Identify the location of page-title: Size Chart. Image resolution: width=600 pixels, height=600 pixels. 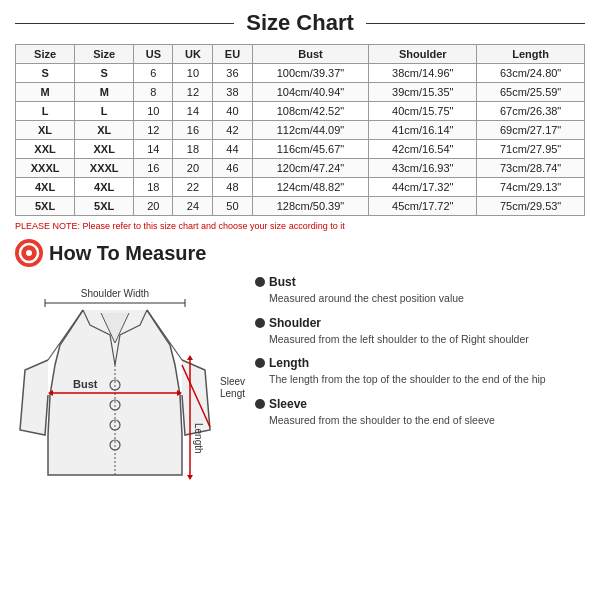
(300, 23).